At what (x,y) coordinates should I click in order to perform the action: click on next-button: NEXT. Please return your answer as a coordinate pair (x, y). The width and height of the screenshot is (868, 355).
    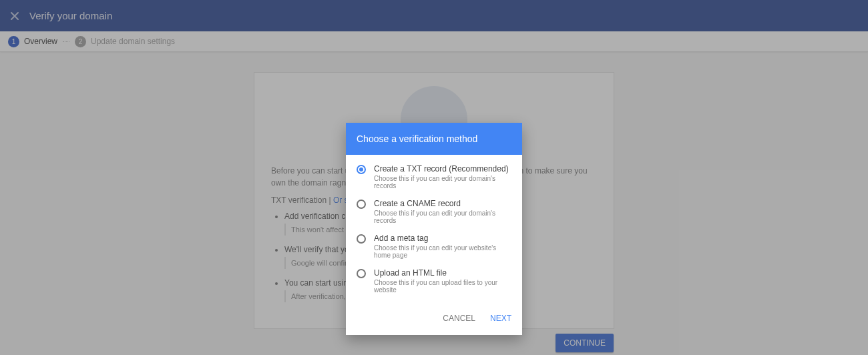
    Looking at the image, I should click on (501, 318).